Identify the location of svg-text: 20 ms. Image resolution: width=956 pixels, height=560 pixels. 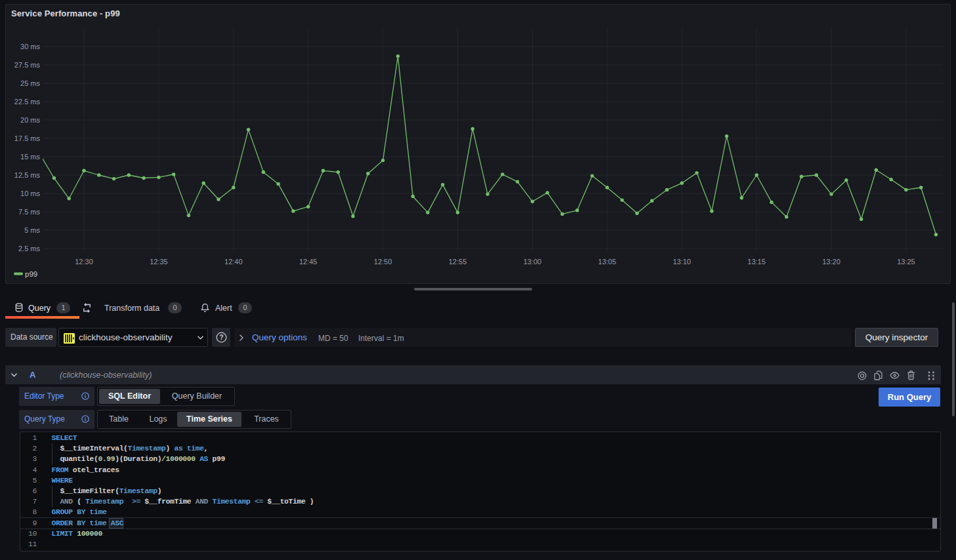
(30, 120).